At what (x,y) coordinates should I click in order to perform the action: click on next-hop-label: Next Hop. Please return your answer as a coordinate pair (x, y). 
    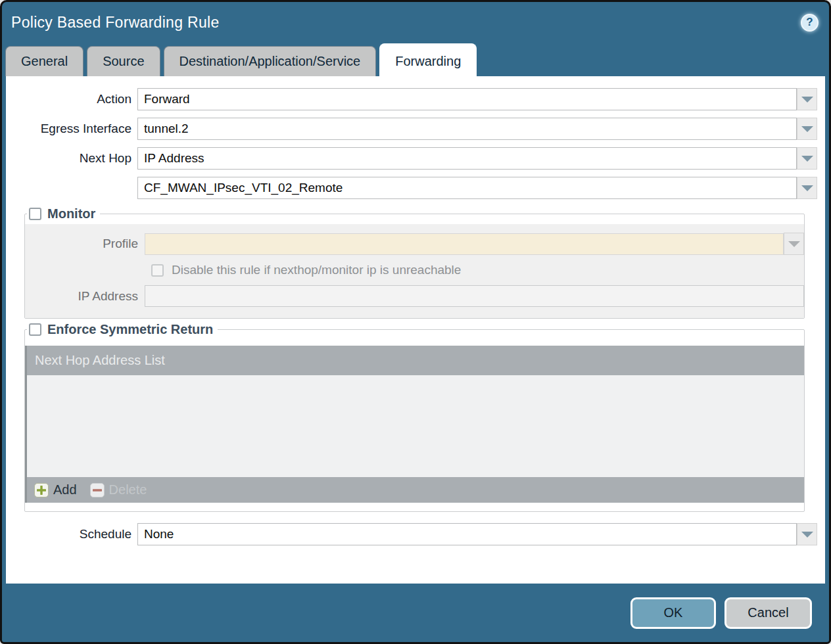
    Looking at the image, I should click on (72, 158).